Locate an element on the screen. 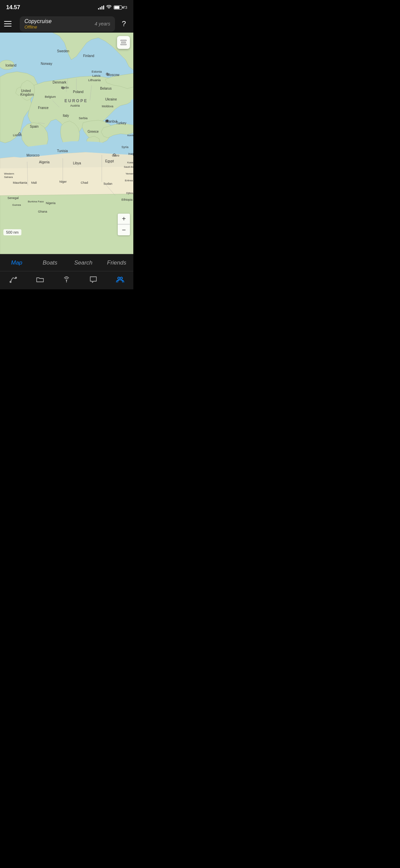 The image size is (400, 868). signal-bars-icon is located at coordinates (101, 7).